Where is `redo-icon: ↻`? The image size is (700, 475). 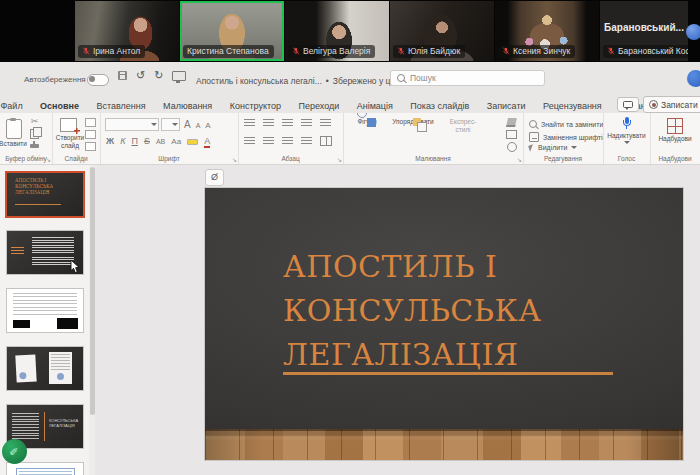 redo-icon: ↻ is located at coordinates (158, 76).